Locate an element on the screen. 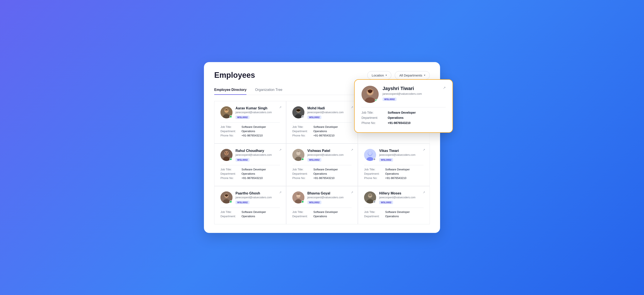 The width and height of the screenshot is (644, 295). employee-card-aarav: ↗ Aarav Kumar Singh is located at coordinates (250, 122).